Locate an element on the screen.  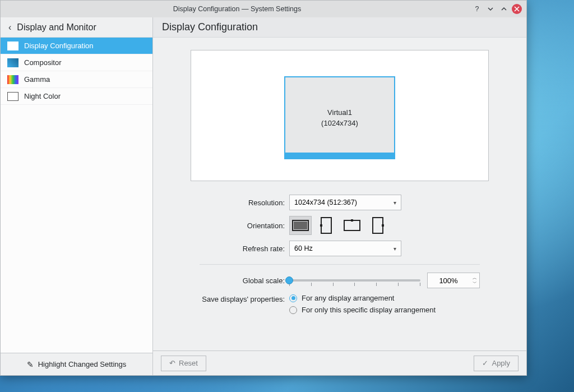
sidebar-footer-label: Highlight Changed Settings is located at coordinates (82, 365).